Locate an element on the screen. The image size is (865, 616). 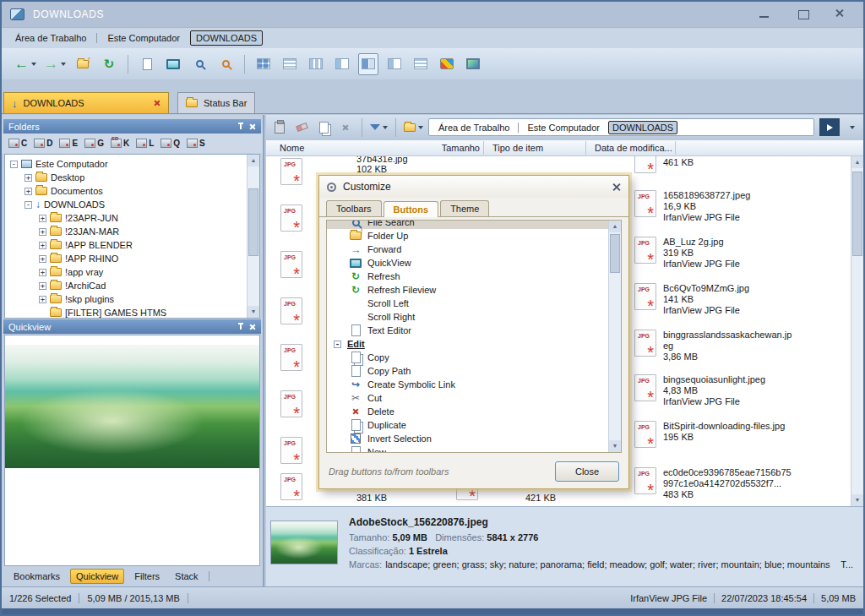
file-item: binggrasslandssaskachewan.jpeg3,86 MB is located at coordinates (715, 346).